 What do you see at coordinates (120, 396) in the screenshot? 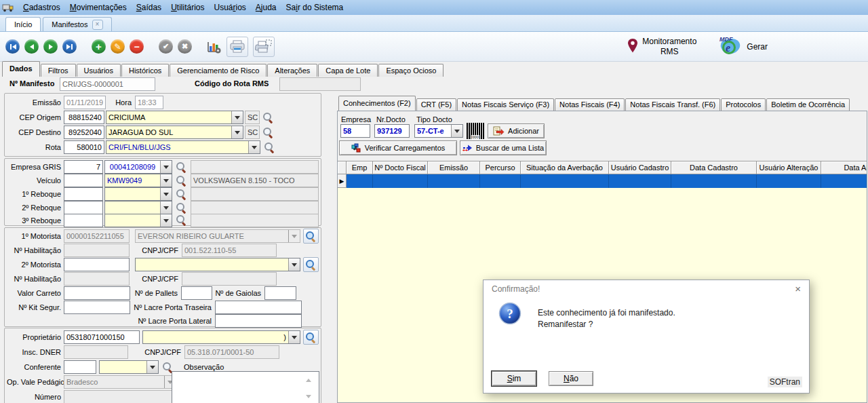
I see `numero-input` at bounding box center [120, 396].